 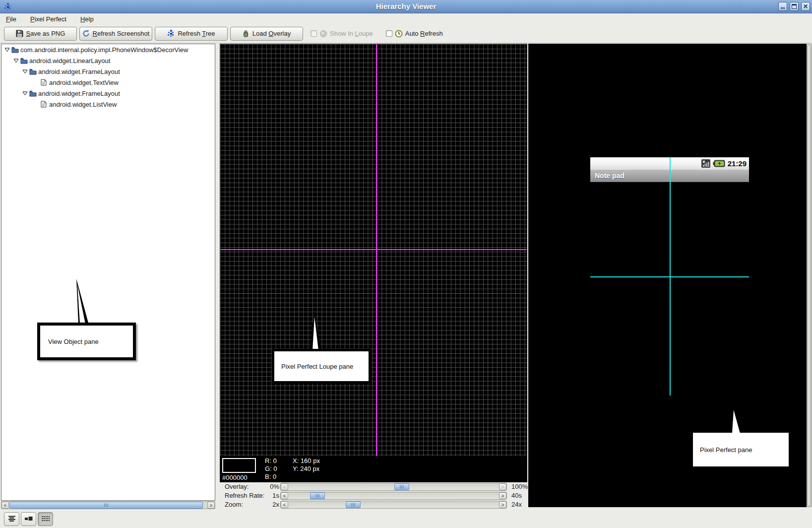 I want to click on list-lines-icon, so click(x=12, y=519).